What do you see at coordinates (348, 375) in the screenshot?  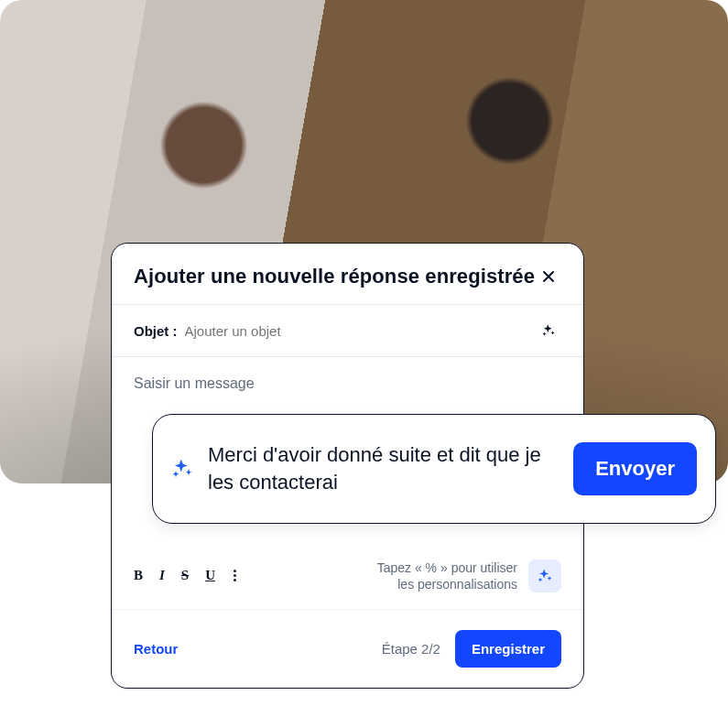 I see `message-body-area: Saisir un message` at bounding box center [348, 375].